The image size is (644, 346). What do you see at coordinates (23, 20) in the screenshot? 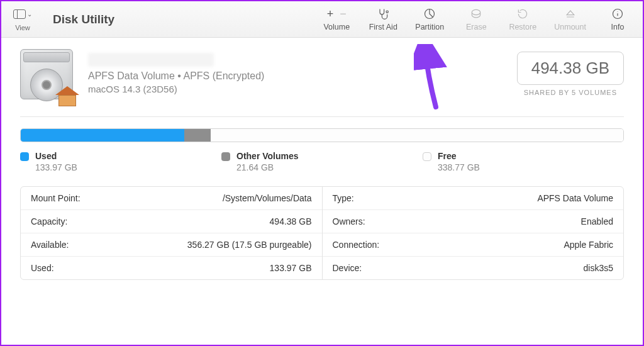
I see `view-menu-button: ⌄ View` at bounding box center [23, 20].